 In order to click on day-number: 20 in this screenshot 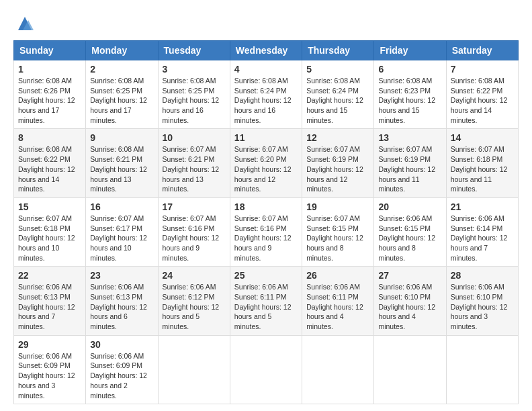, I will do `click(410, 207)`.